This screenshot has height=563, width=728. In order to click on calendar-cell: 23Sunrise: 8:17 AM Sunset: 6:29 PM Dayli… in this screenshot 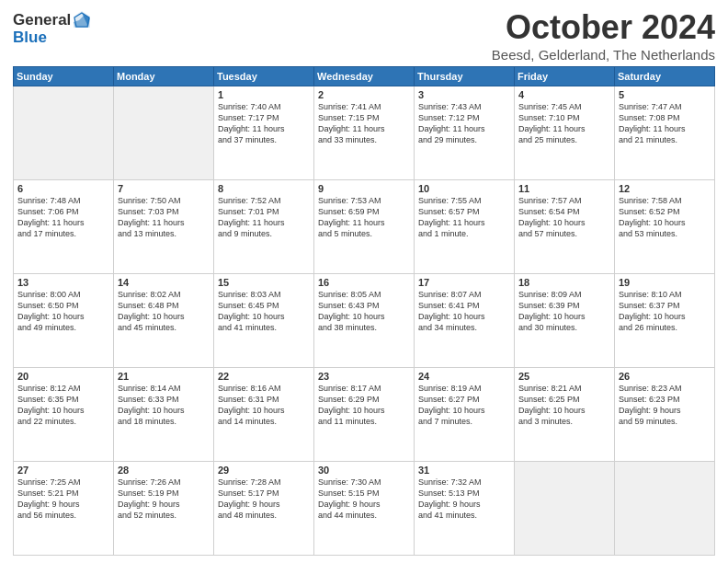, I will do `click(364, 414)`.